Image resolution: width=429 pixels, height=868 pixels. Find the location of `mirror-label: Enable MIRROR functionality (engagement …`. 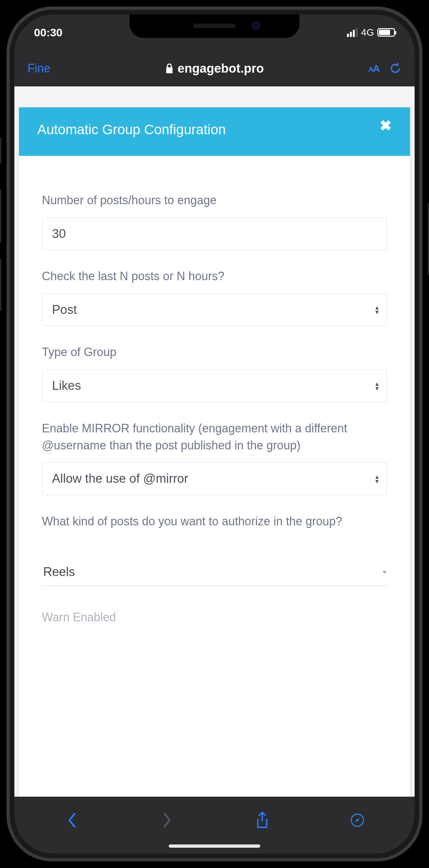

mirror-label: Enable MIRROR functionality (engagement … is located at coordinates (214, 437).